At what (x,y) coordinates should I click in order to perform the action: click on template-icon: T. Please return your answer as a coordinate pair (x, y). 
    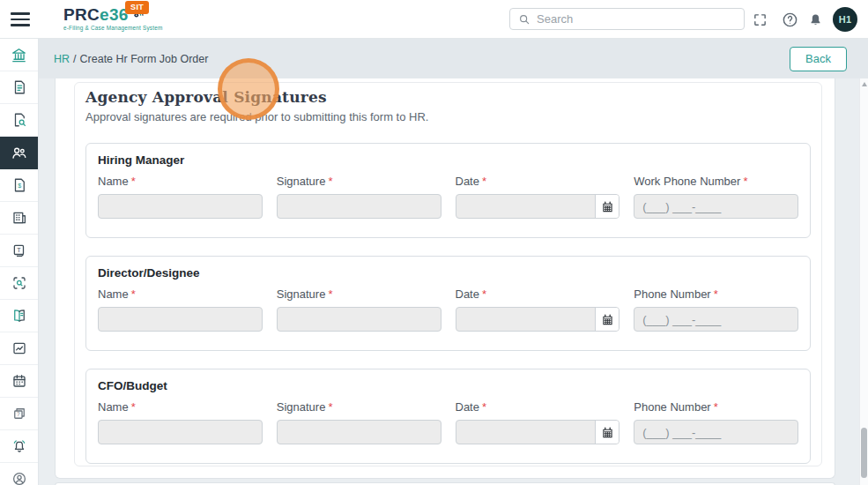
    Looking at the image, I should click on (19, 250).